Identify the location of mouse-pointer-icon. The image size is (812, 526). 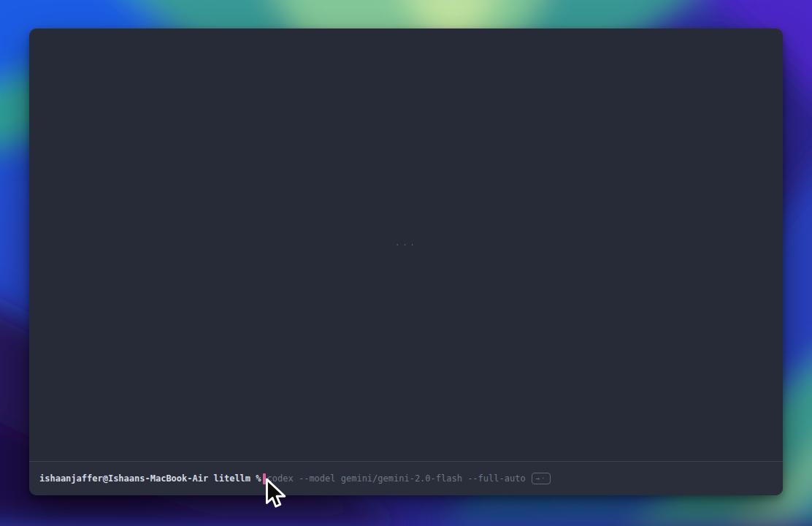
(277, 495).